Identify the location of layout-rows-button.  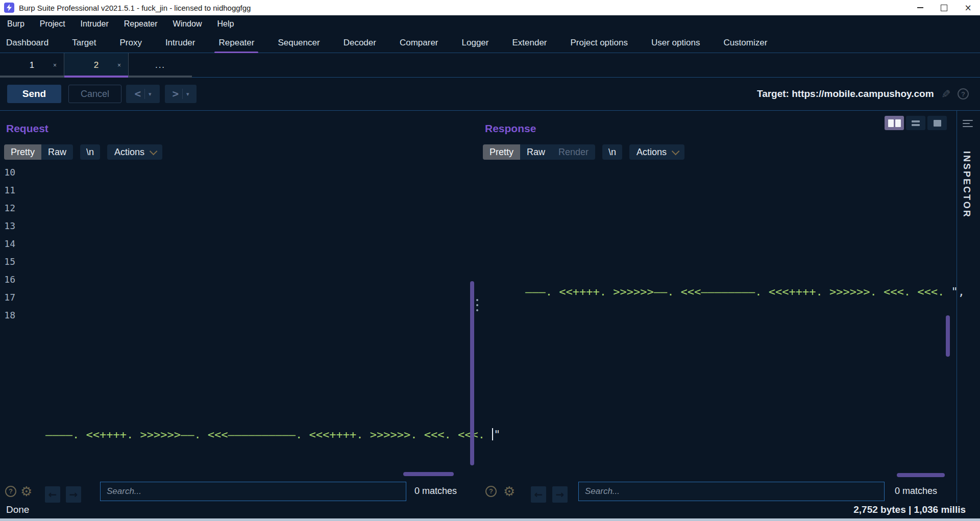
(916, 123).